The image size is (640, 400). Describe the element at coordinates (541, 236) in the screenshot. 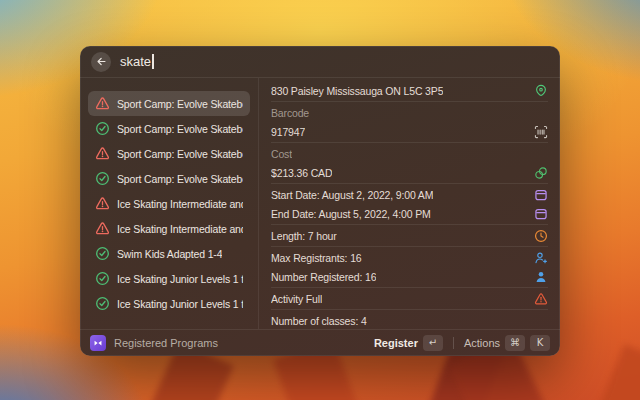

I see `clock-icon` at that location.